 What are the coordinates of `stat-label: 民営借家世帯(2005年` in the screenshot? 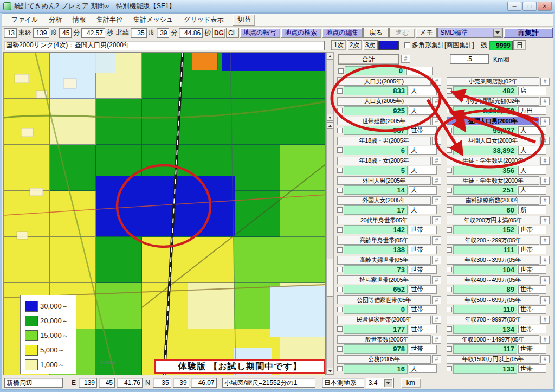 It's located at (384, 320).